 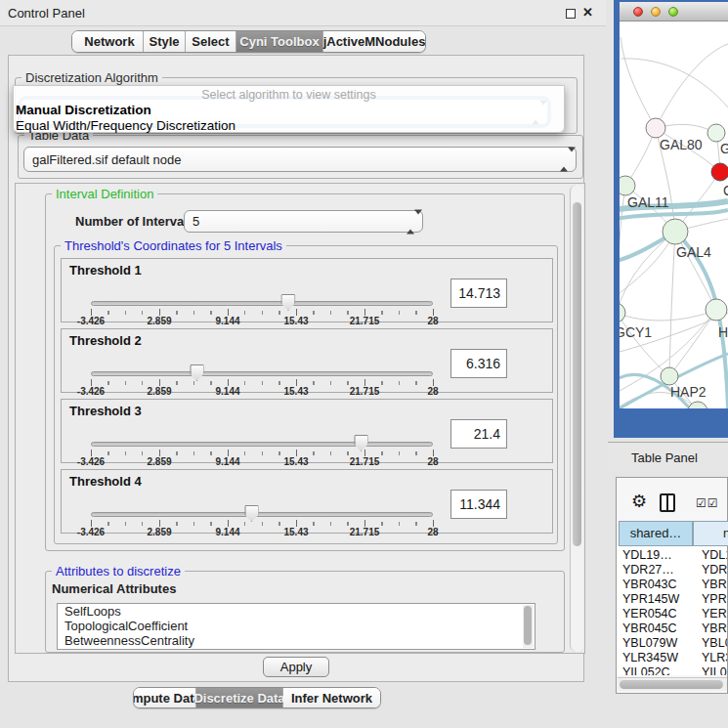 I want to click on cell: YDL1, so click(x=714, y=555).